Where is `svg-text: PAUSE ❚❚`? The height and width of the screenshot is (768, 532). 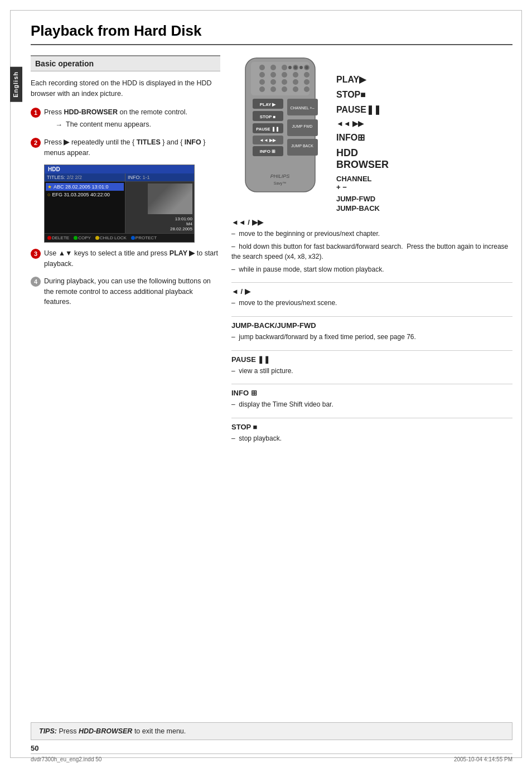
svg-text: PAUSE ❚❚ is located at coordinates (268, 129).